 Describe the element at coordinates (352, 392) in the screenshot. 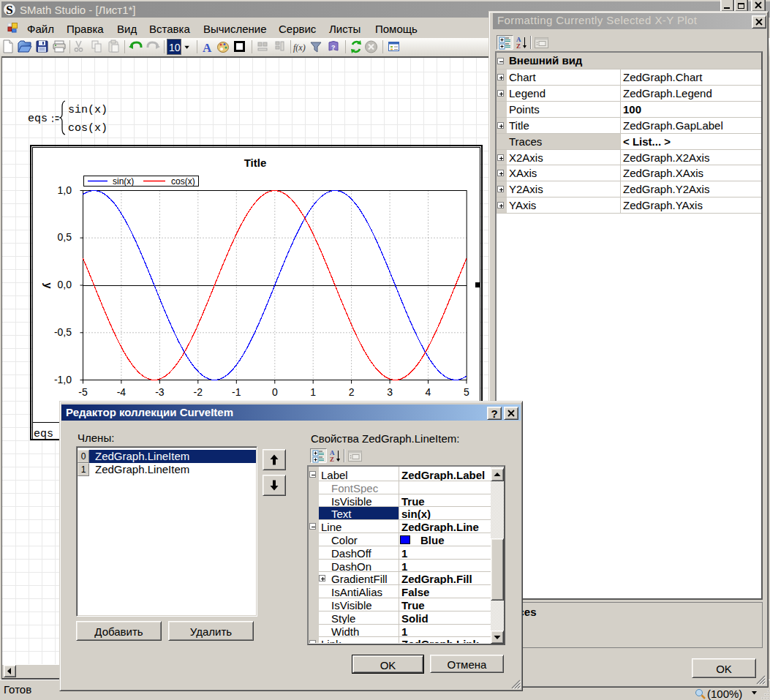

I see `svg-text: 2` at that location.